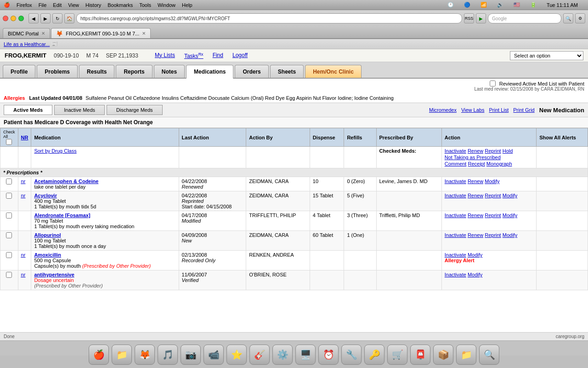  I want to click on inactivate-1: Inactivate, so click(456, 181).